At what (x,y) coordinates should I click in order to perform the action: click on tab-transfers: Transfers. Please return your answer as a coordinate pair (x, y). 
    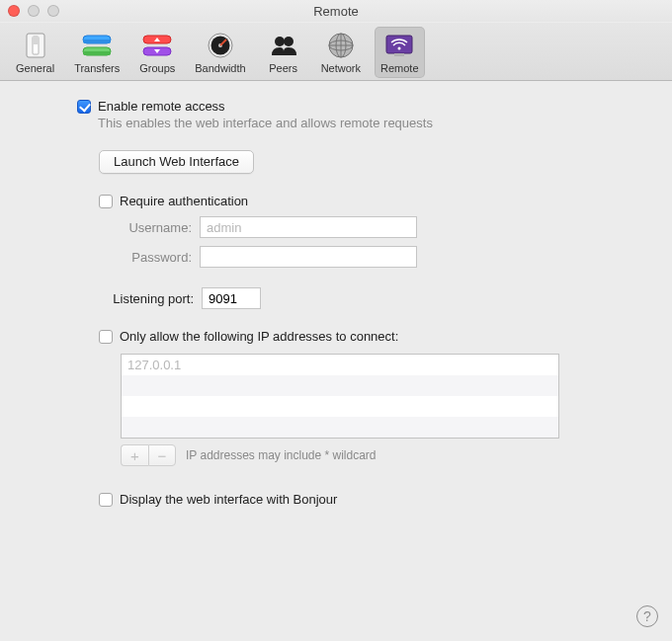
    Looking at the image, I should click on (97, 52).